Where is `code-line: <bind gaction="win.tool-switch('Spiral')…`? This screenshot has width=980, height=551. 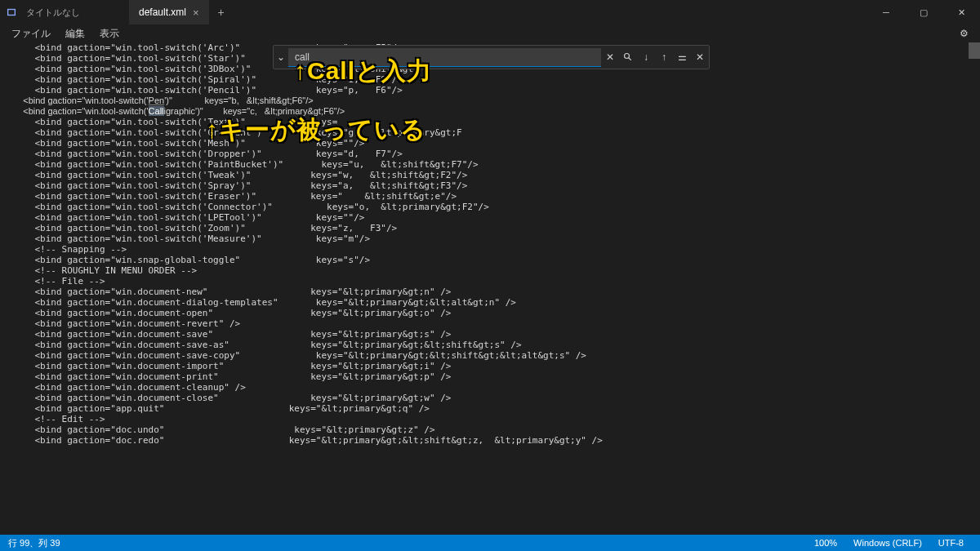 code-line: <bind gaction="win.tool-switch('Spiral')… is located at coordinates (490, 80).